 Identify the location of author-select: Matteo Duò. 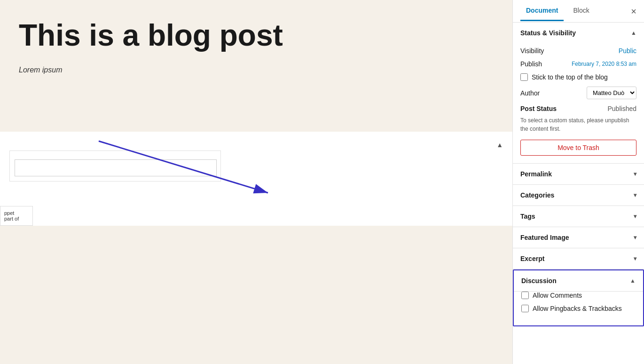
(612, 93).